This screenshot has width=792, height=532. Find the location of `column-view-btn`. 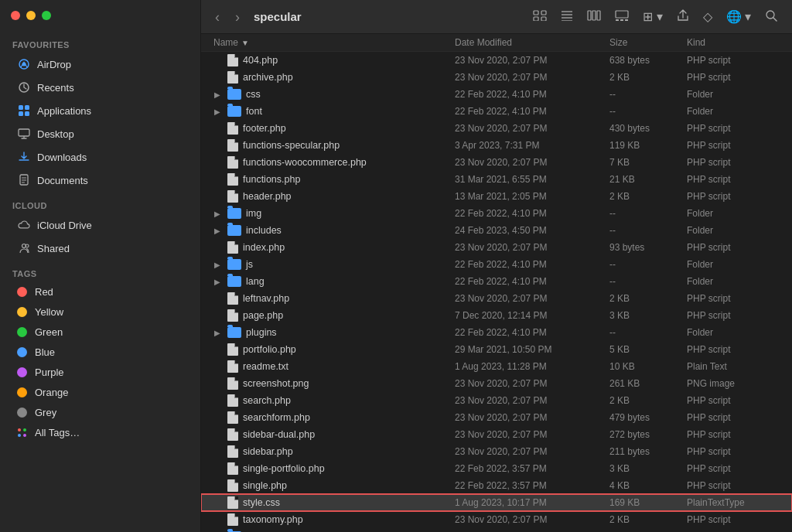

column-view-btn is located at coordinates (594, 17).